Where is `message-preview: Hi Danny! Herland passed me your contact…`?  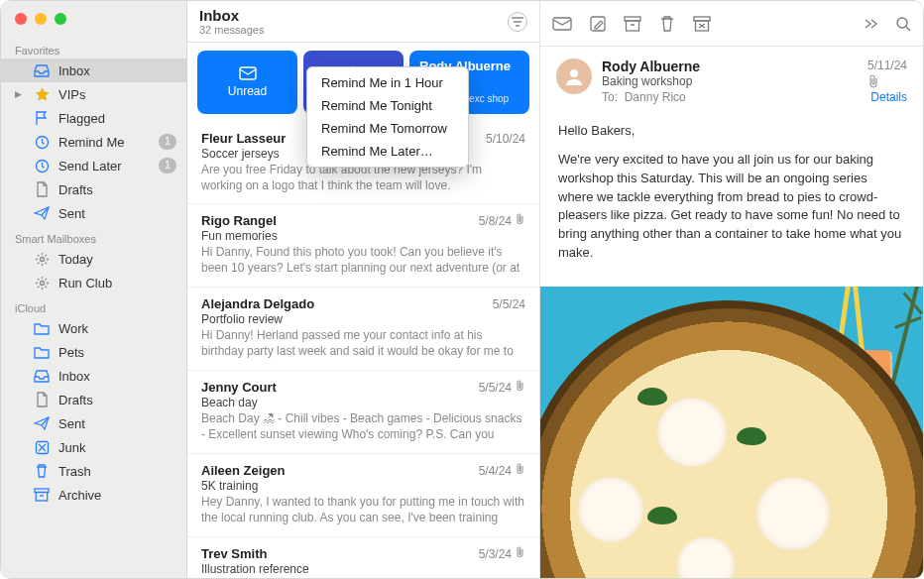
message-preview: Hi Danny! Herland passed me your contact… is located at coordinates (363, 344).